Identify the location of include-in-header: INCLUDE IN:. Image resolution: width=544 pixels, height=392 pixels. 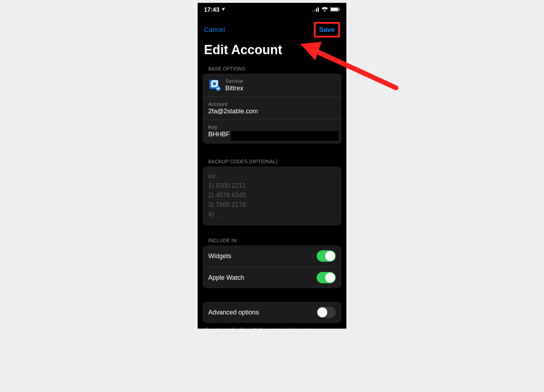
(272, 240).